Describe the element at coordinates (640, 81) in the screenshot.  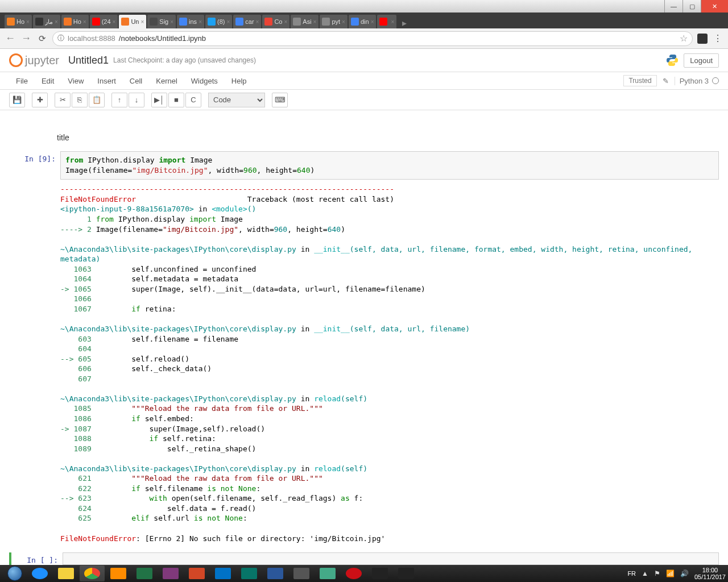
I see `trusted-indicator: Trusted` at that location.